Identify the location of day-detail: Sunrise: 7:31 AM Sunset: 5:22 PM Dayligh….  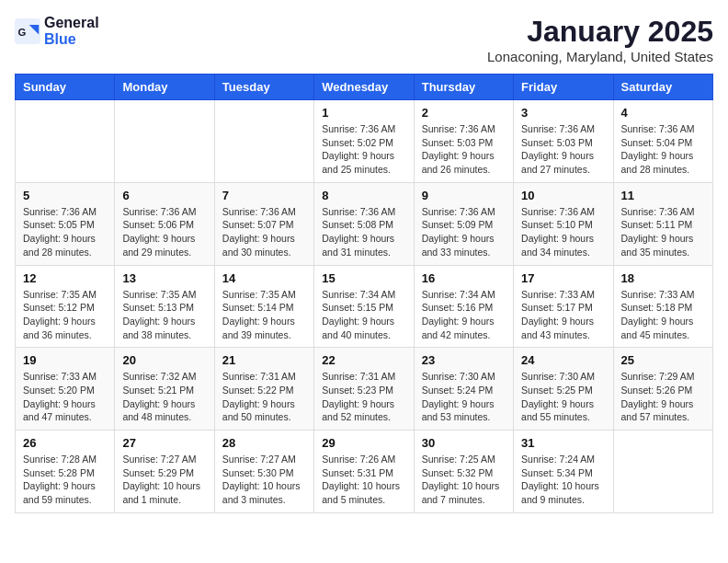
(265, 397).